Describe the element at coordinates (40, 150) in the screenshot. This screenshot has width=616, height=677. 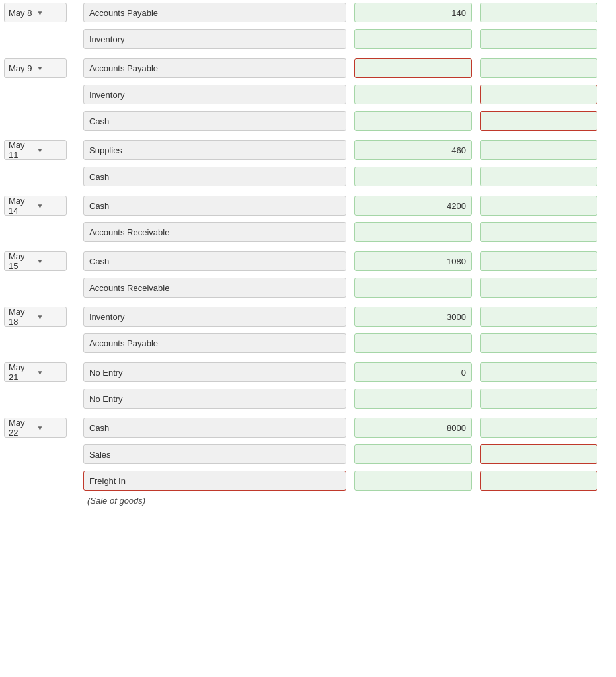
I see `date-cell: May 11▼` at that location.